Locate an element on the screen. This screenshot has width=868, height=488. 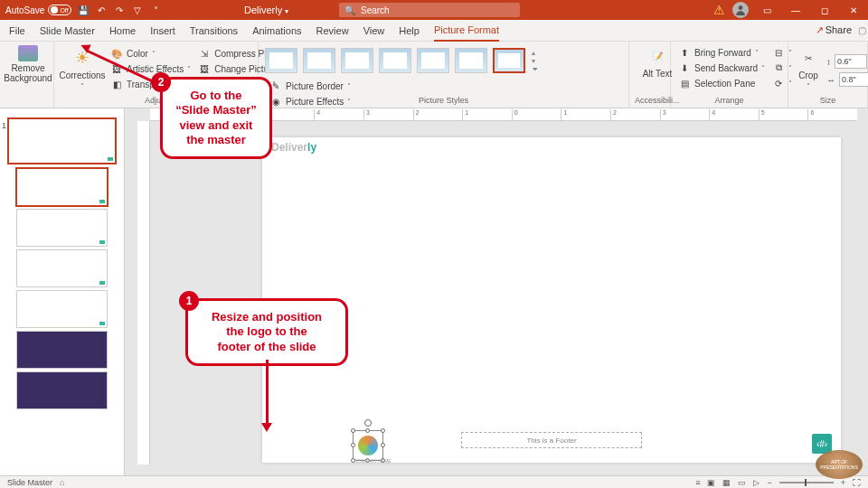
width-field: 0.8" is located at coordinates (854, 80).